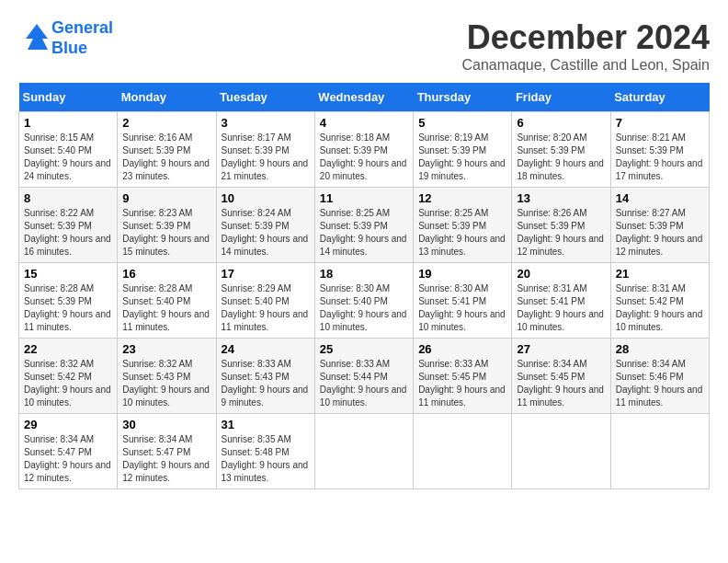 This screenshot has height=563, width=728. Describe the element at coordinates (166, 350) in the screenshot. I see `day-number: 23` at that location.